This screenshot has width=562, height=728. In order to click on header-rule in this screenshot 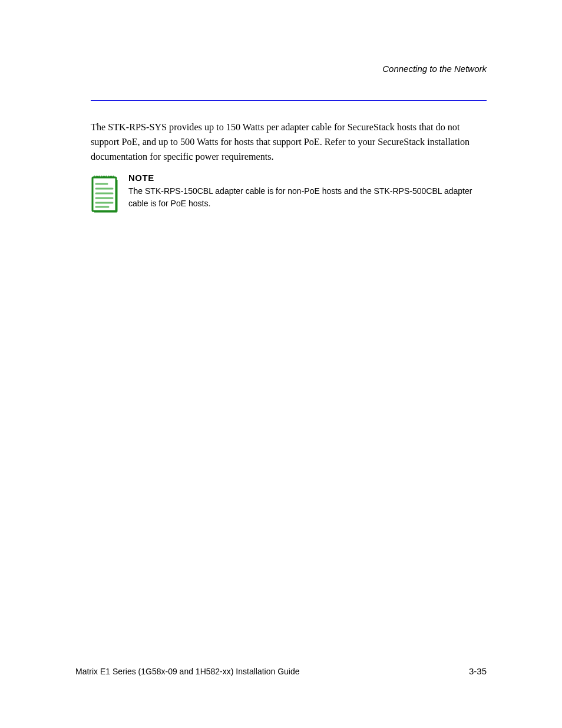, I will do `click(289, 100)`.